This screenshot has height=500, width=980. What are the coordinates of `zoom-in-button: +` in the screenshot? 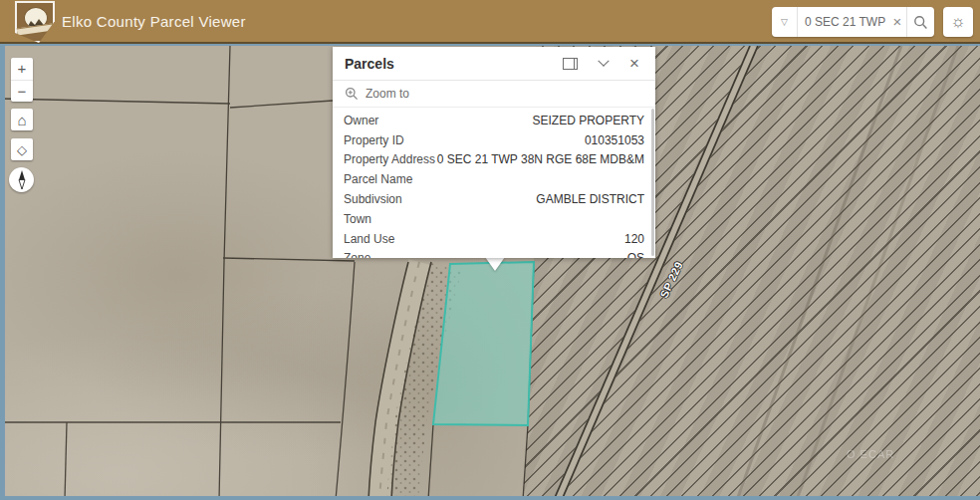 It's located at (22, 70).